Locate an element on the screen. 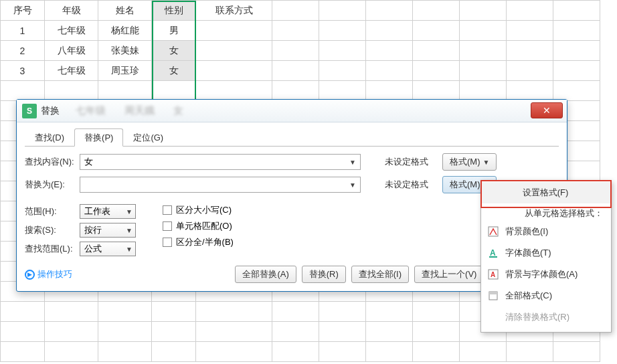 The width and height of the screenshot is (617, 364). tips-link: ▶ 操作技巧 is located at coordinates (48, 274).